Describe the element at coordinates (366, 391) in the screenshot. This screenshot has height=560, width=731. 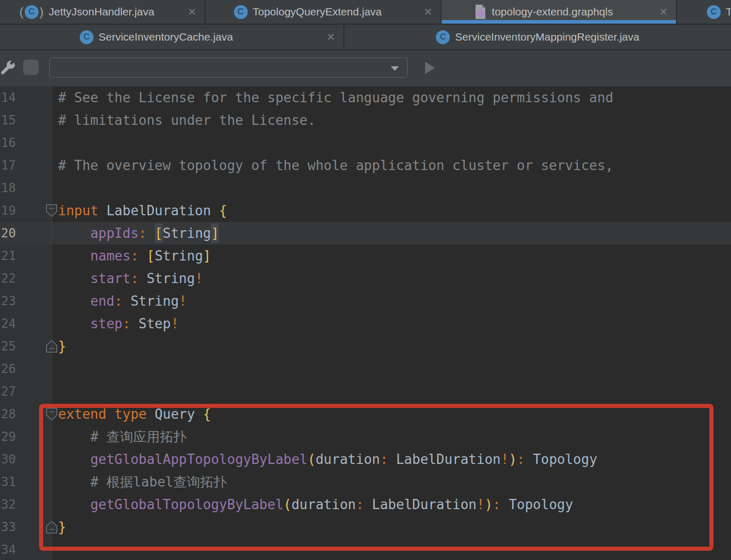
I see `code-line: 27` at that location.